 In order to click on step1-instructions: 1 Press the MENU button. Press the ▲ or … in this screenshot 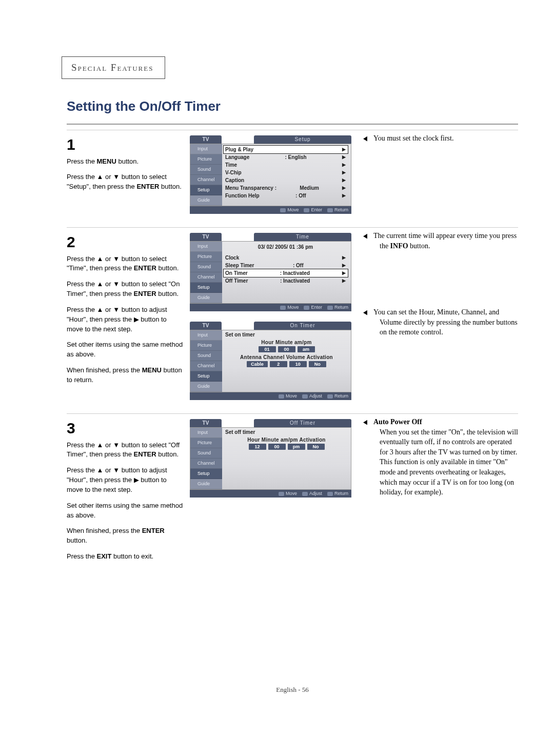, I will do `click(128, 166)`.